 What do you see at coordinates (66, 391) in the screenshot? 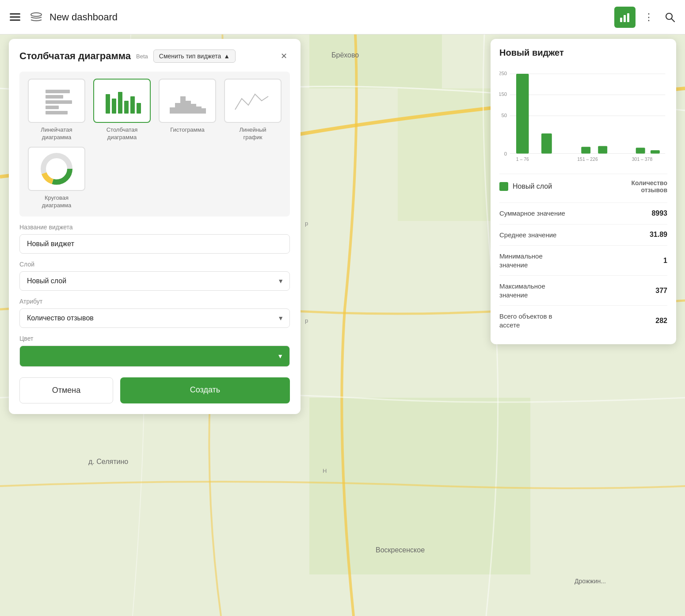
I see `cancel-button: Отмена` at bounding box center [66, 391].